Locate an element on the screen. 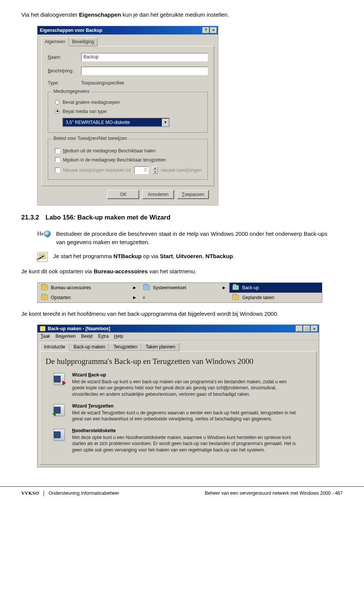  main-paragraph: Je komt terecht in het hoofdmenu van het… is located at coordinates (182, 314).